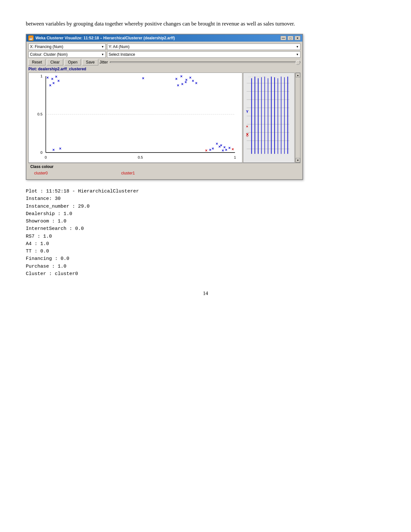  What do you see at coordinates (164, 62) in the screenshot?
I see `button-row: Reset Clear Open Save Jitter` at bounding box center [164, 62].